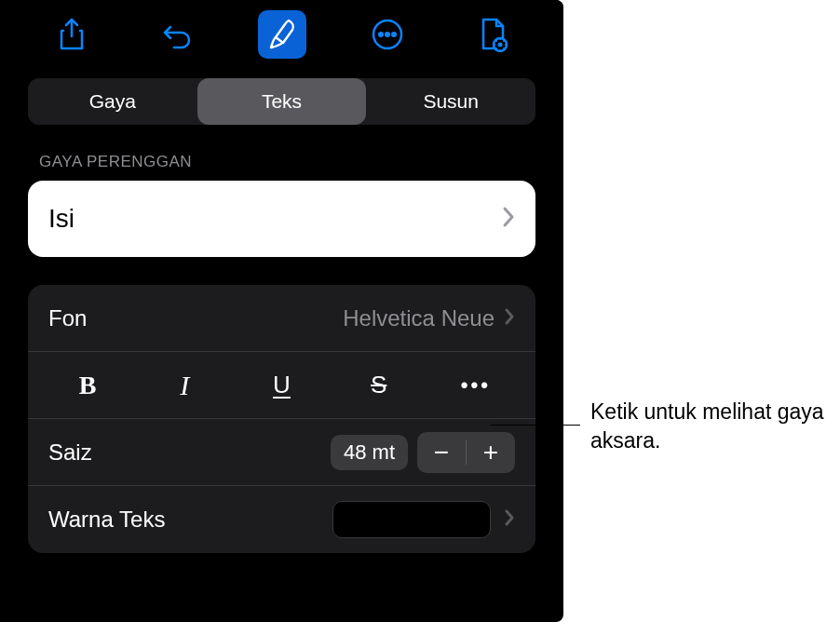 The height and width of the screenshot is (622, 840). I want to click on font-row: Fon Helvetica Neue, so click(281, 318).